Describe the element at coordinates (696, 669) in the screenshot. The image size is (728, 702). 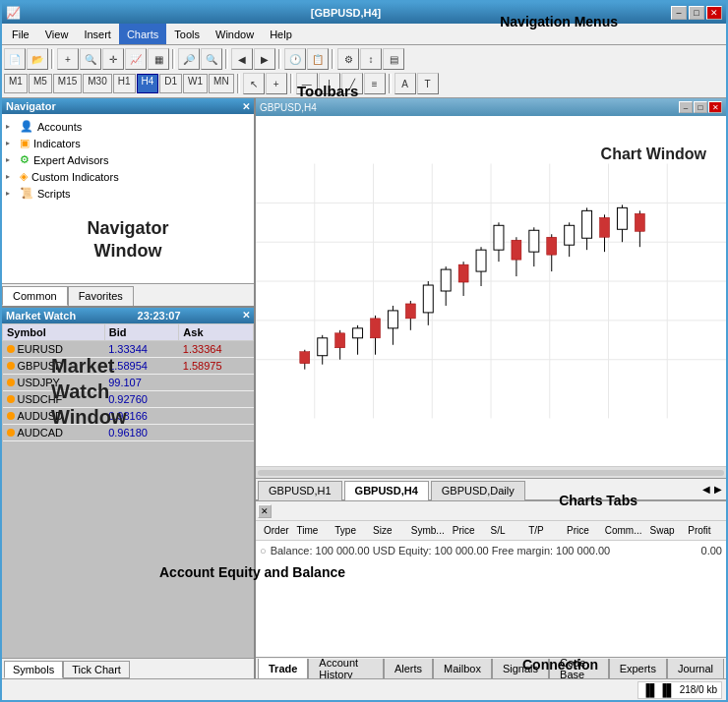
I see `terminal-tab-journal: Journal` at that location.